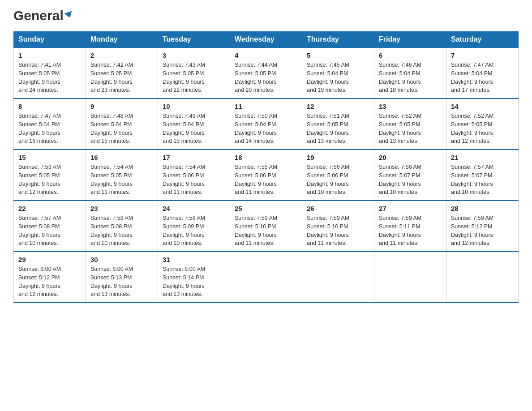 The width and height of the screenshot is (532, 411). What do you see at coordinates (266, 180) in the screenshot?
I see `day-info: Sunrise: 7:55 AM Sunset: 5:06 PM Dayligh…` at bounding box center [266, 180].